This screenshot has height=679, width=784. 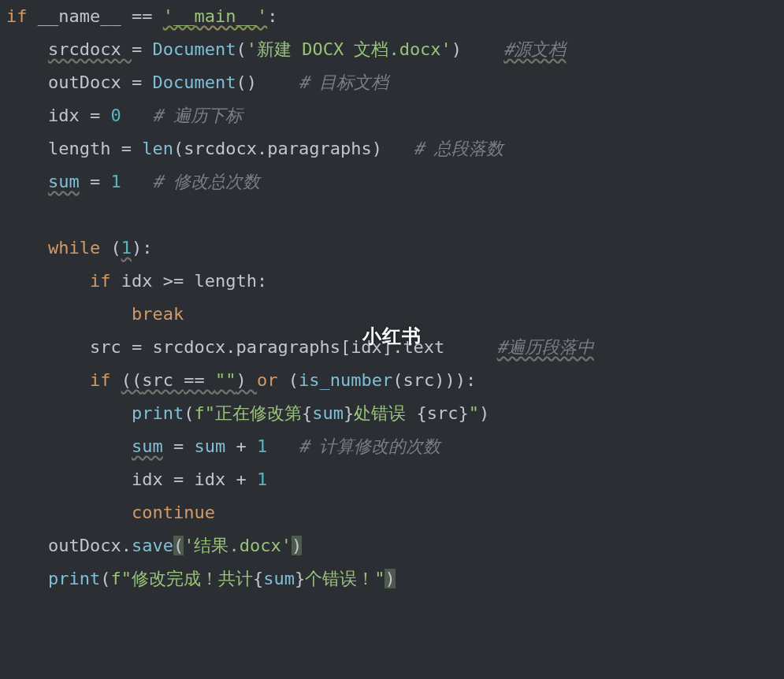 What do you see at coordinates (392, 281) in the screenshot?
I see `code-line: if idx >= length:` at bounding box center [392, 281].